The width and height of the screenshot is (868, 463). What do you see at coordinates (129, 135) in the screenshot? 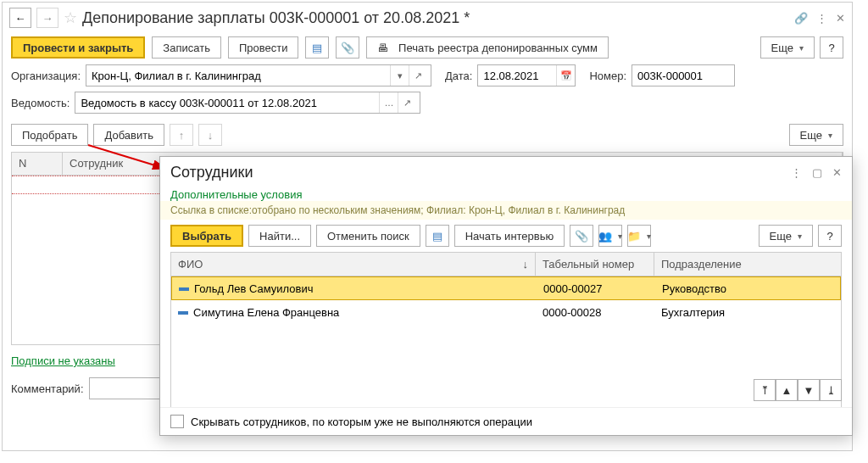
I see `add-button: Добавить` at bounding box center [129, 135].